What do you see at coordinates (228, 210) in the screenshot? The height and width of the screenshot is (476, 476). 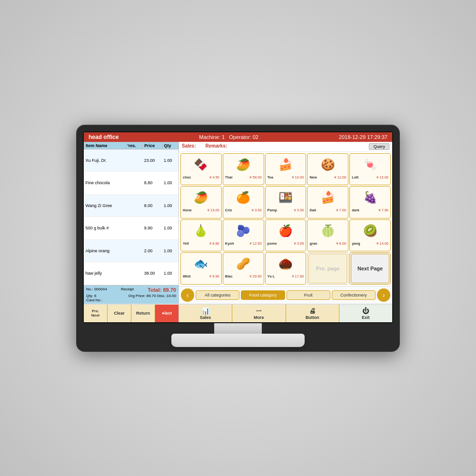 I see `product-name: Cris` at bounding box center [228, 210].